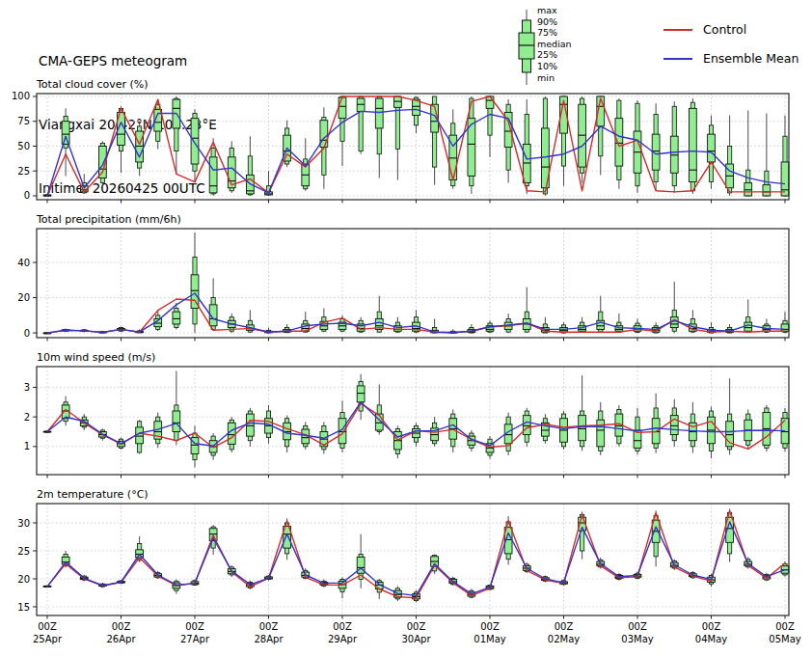 Image resolution: width=812 pixels, height=656 pixels. Describe the element at coordinates (23, 608) in the screenshot. I see `svg-text: 15` at that location.